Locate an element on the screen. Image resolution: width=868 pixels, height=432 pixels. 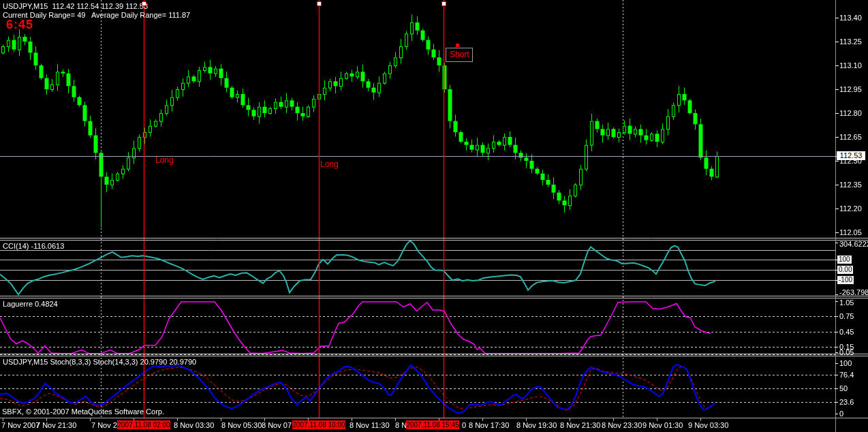
laguerre-scale-label: 1.05 is located at coordinates (846, 303).